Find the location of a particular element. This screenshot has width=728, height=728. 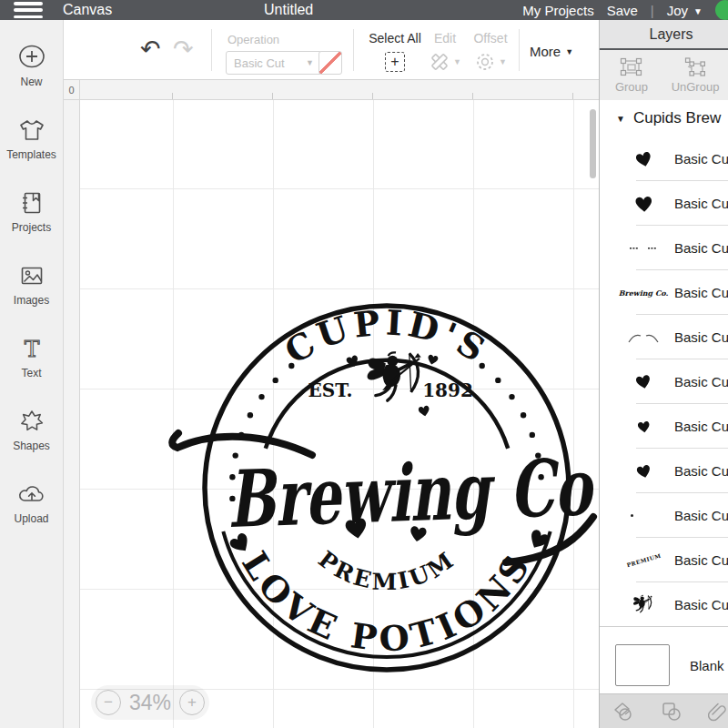

offset-icon is located at coordinates (485, 62).